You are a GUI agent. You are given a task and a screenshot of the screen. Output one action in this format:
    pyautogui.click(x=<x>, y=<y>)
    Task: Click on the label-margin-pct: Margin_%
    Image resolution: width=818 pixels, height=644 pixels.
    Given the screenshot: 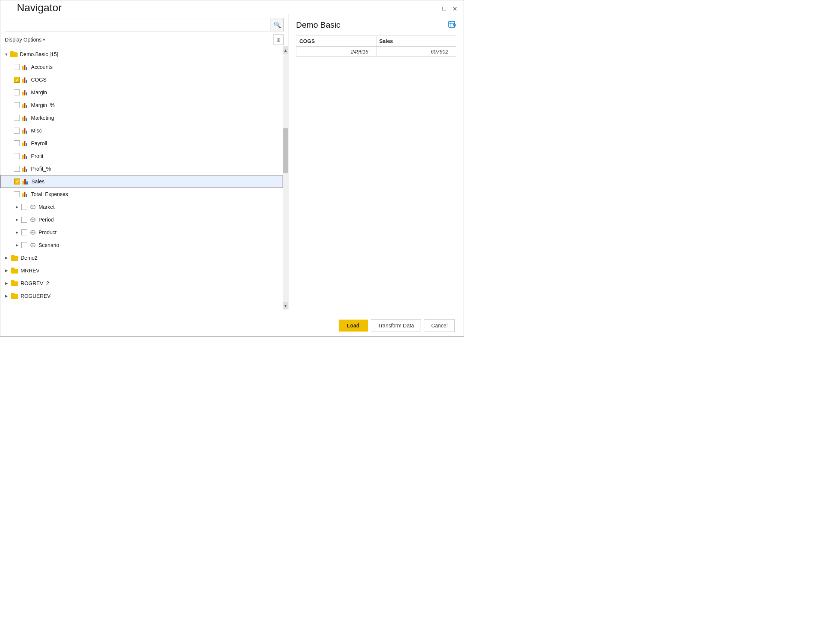 What is the action you would take?
    pyautogui.click(x=43, y=105)
    